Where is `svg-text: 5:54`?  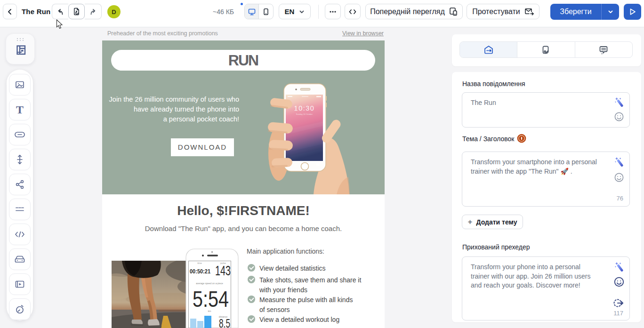 svg-text: 5:54 is located at coordinates (211, 299).